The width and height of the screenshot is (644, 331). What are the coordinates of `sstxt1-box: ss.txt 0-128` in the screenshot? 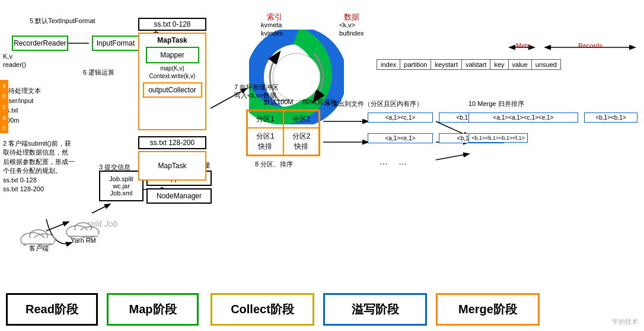 It's located at (172, 24).